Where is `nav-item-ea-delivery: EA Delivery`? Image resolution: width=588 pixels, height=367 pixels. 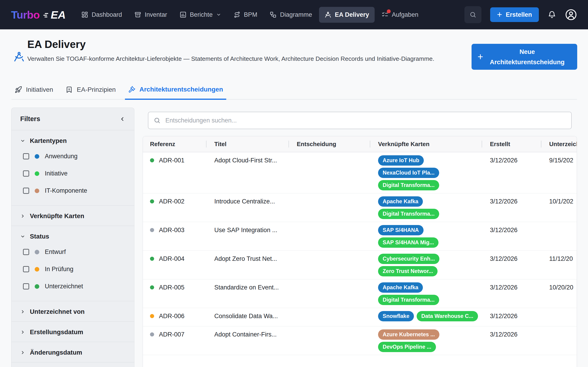
nav-item-ea-delivery: EA Delivery is located at coordinates (347, 15).